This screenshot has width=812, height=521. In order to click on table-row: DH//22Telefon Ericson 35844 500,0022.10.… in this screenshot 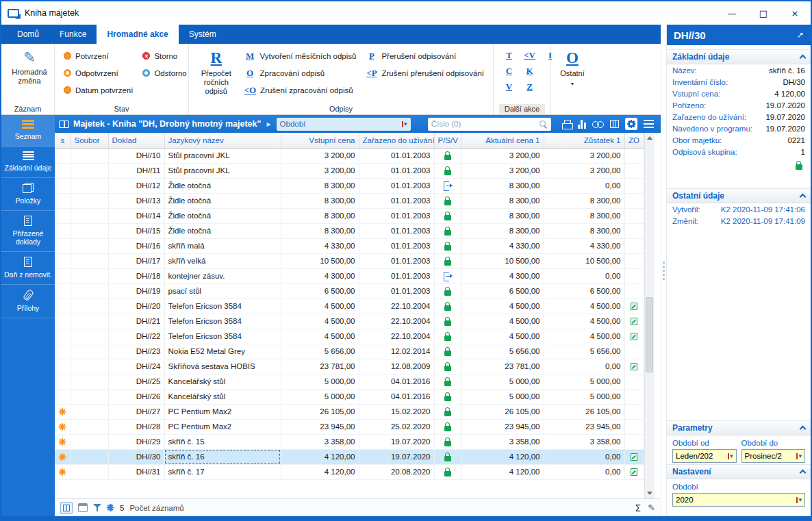, I will do `click(349, 336)`.